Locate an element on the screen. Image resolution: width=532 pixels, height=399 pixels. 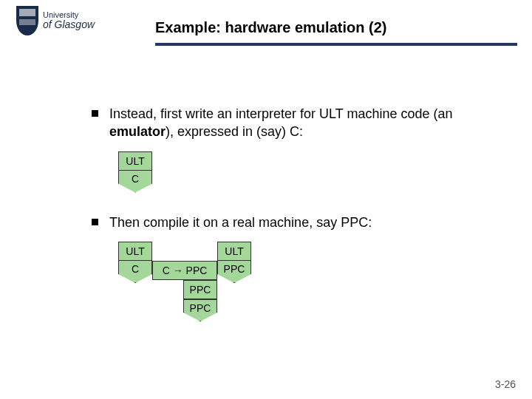
diag1-bottom: C is located at coordinates (135, 182).